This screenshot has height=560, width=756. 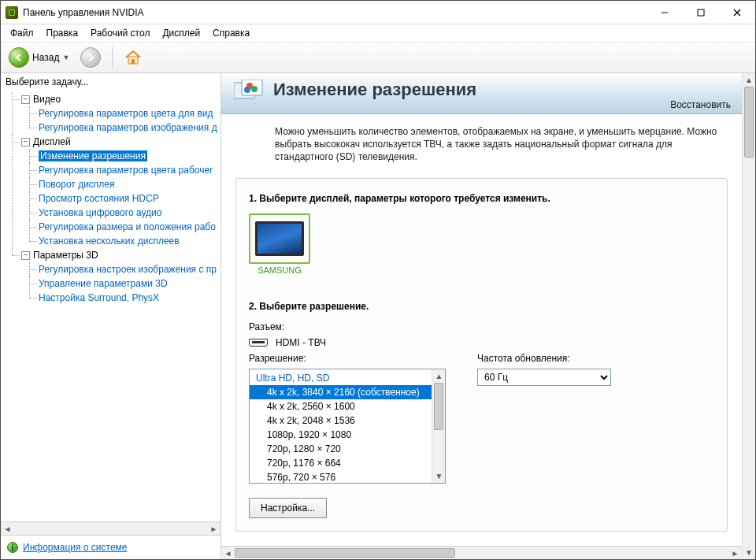 What do you see at coordinates (109, 241) in the screenshot?
I see `tree-item-multi-displays: Установка нескольких дисплеев` at bounding box center [109, 241].